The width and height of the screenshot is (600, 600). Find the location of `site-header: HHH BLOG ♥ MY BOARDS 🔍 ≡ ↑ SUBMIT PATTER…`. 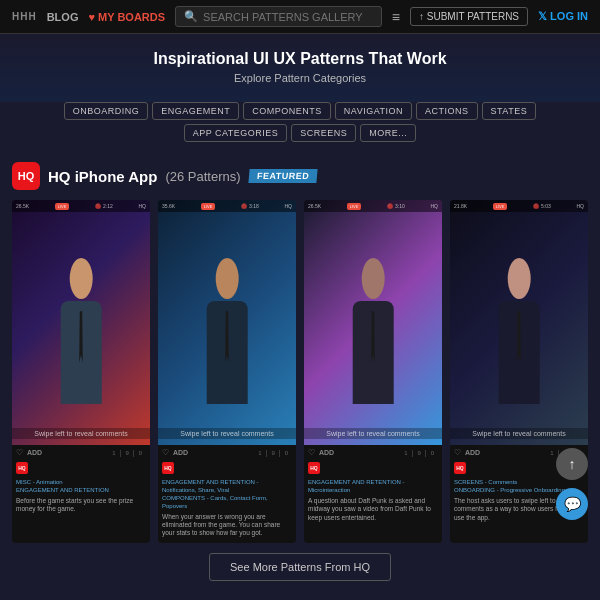

site-header: HHH BLOG ♥ MY BOARDS 🔍 ≡ ↑ SUBMIT PATTER… is located at coordinates (300, 17).